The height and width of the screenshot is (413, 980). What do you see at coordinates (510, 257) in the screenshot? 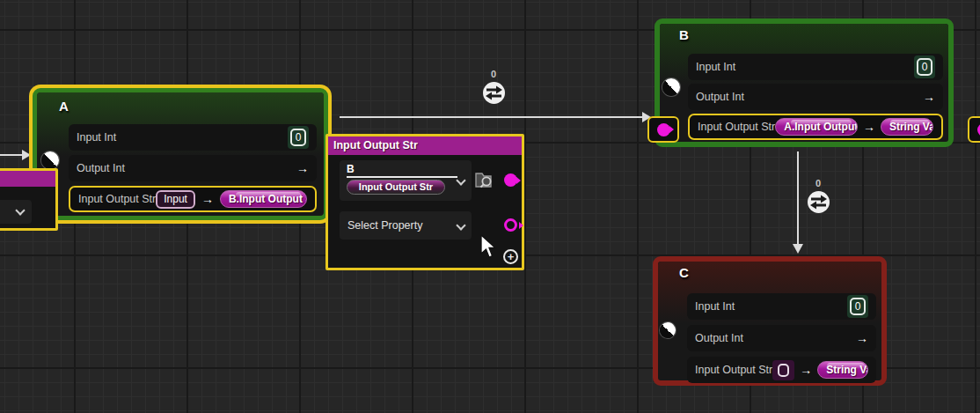
I see `add-pin-icon: +` at bounding box center [510, 257].